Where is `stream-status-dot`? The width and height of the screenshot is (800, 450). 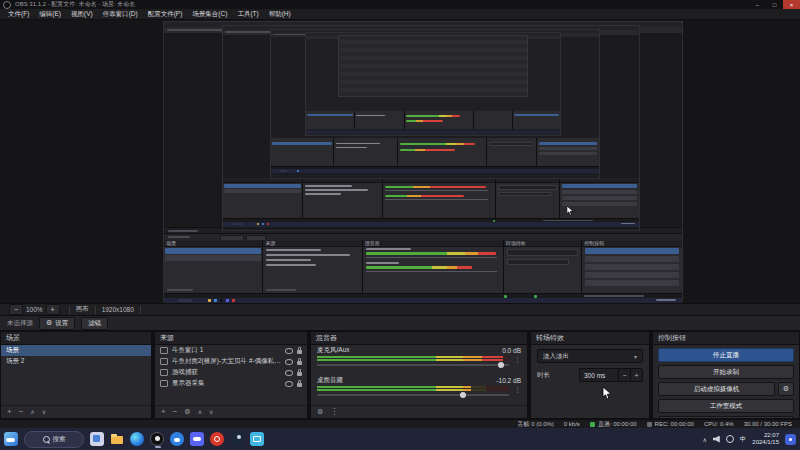
stream-status-dot is located at coordinates (592, 424).